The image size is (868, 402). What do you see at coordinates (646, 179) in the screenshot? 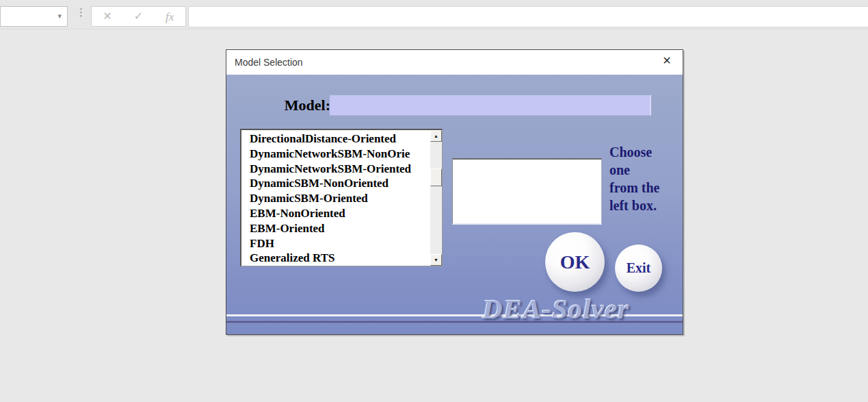
I see `hint-text: Chooseonefrom theleft box.` at bounding box center [646, 179].